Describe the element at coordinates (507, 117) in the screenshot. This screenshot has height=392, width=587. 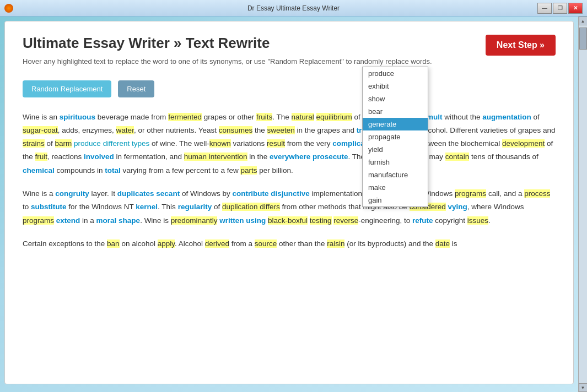
I see `word-augmentation: augmentation` at that location.